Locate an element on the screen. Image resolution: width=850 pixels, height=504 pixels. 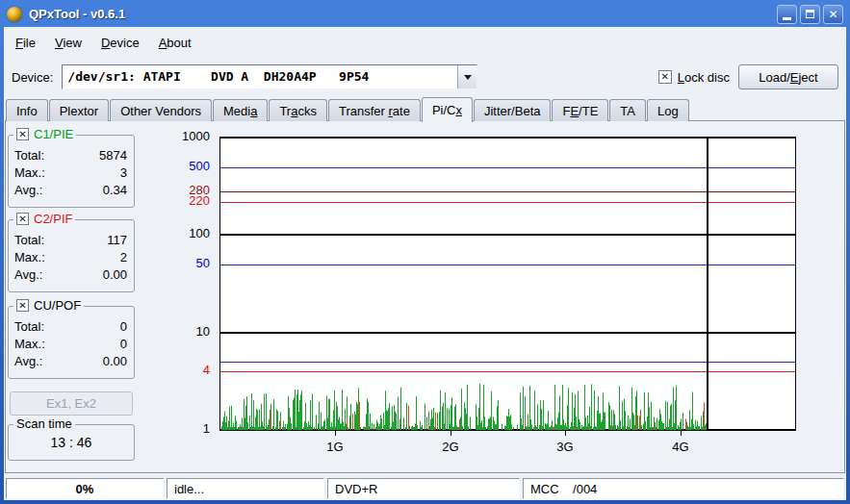
x-tick-label: 2G is located at coordinates (451, 446).